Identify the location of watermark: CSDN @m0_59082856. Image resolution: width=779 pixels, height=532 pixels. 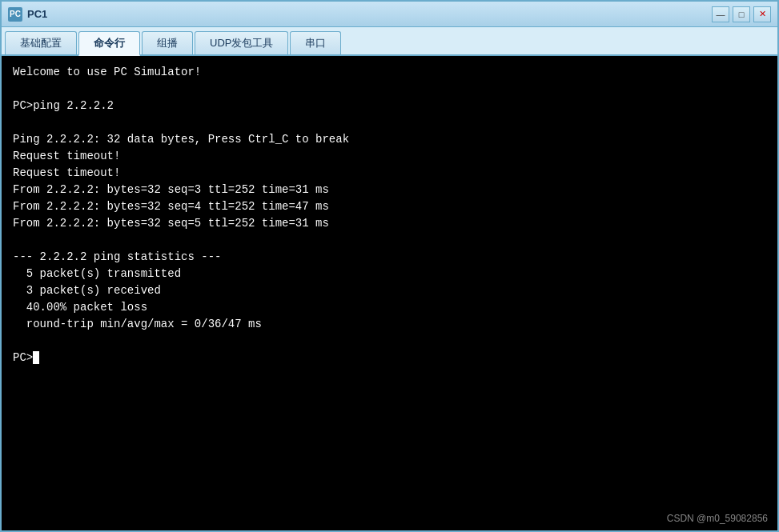
(717, 518).